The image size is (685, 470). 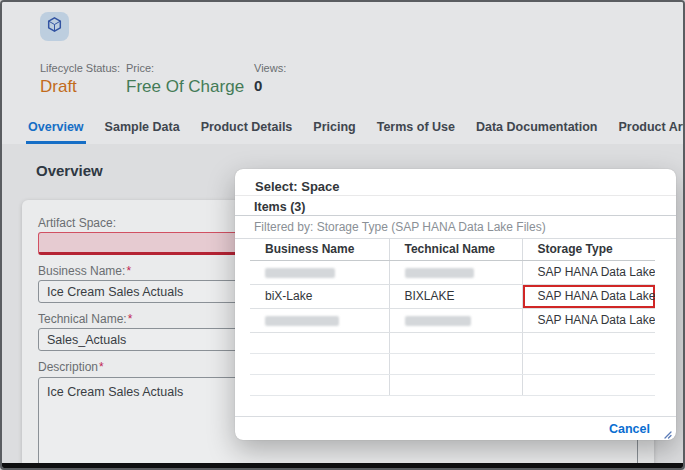 What do you see at coordinates (456, 228) in the screenshot?
I see `filter-infobar: Filtered by: Storage Type (SAP HANA Data…` at bounding box center [456, 228].